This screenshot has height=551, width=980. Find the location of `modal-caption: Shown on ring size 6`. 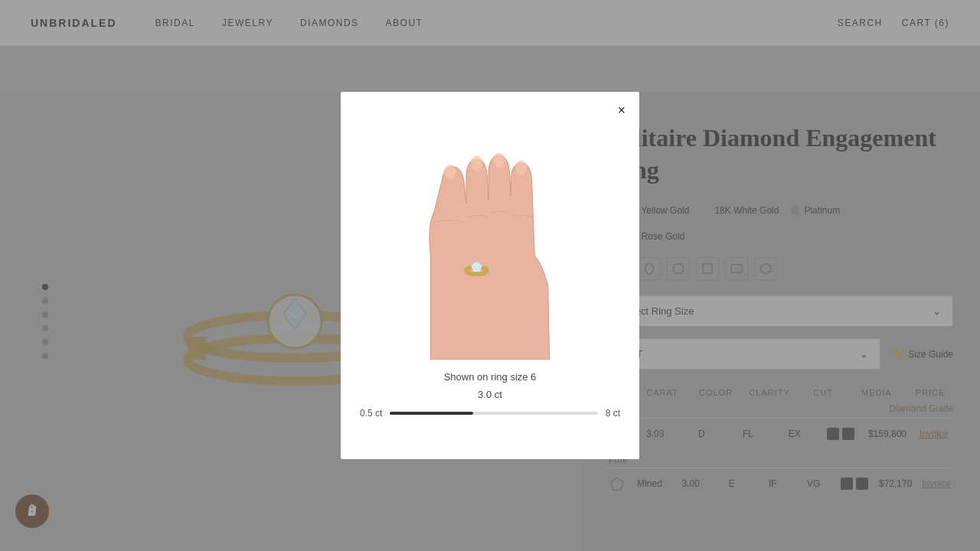

modal-caption: Shown on ring size 6 is located at coordinates (490, 377).